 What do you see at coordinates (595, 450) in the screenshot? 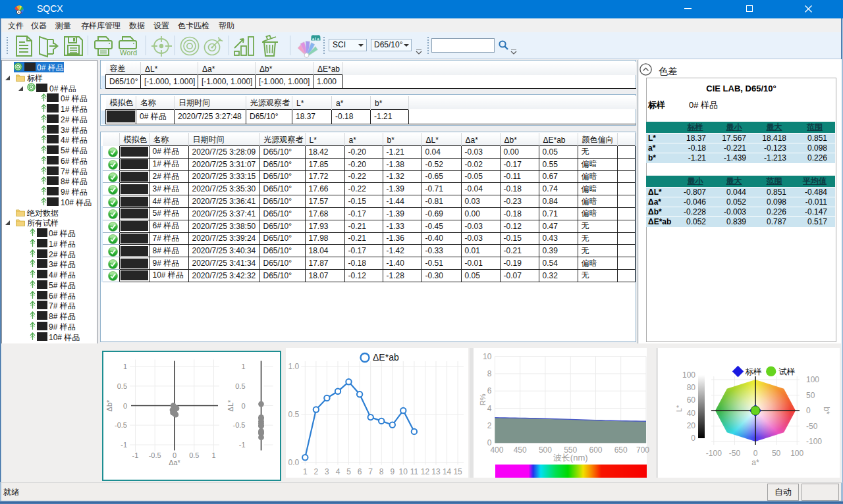
I see `svg-text: 600` at bounding box center [595, 450].